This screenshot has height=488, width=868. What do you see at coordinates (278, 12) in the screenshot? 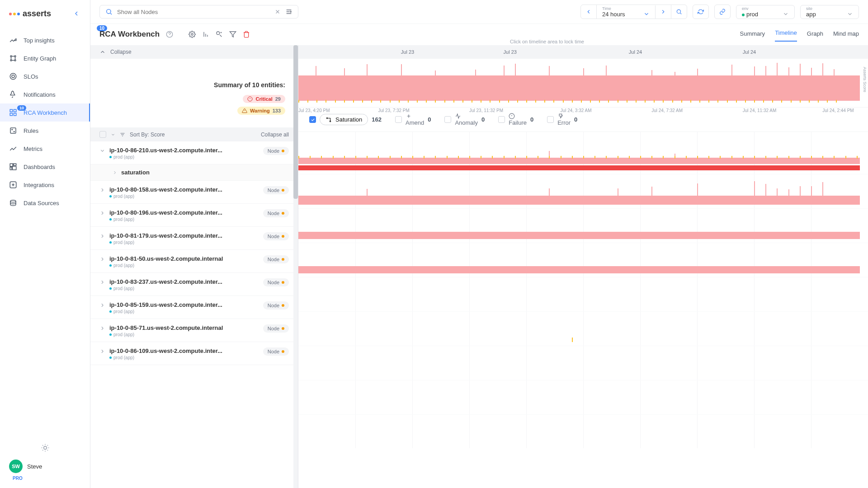
I see `clear-icon` at bounding box center [278, 12].